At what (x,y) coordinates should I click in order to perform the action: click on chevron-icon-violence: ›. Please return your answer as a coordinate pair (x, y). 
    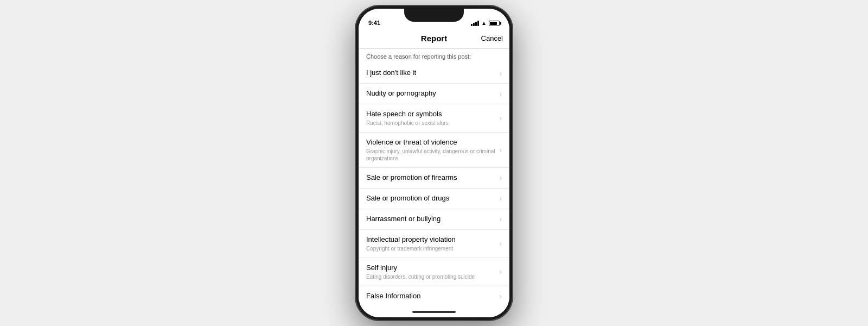
    Looking at the image, I should click on (500, 150).